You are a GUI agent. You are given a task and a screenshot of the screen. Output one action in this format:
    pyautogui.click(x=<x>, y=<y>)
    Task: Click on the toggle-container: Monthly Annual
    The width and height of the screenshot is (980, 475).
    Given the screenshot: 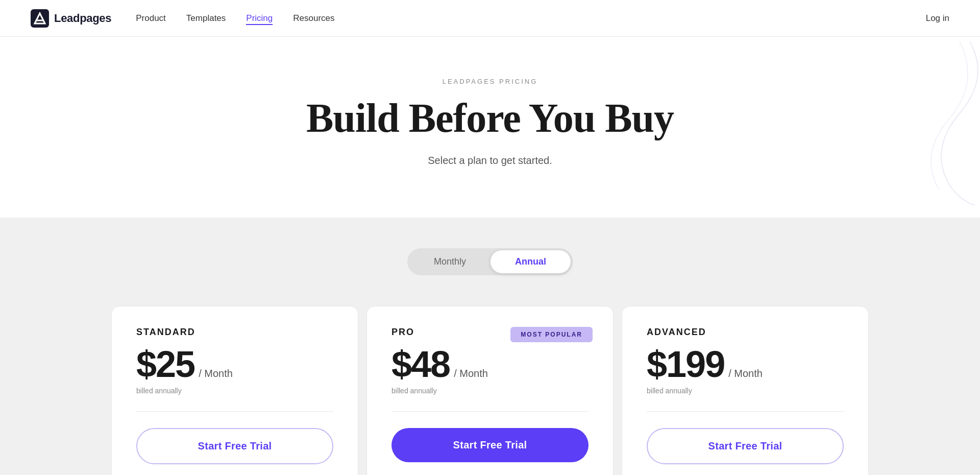 What is the action you would take?
    pyautogui.click(x=490, y=262)
    